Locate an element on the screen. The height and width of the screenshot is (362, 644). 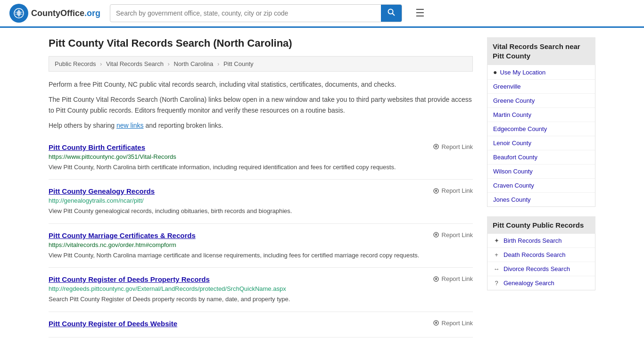
record-title-0: Pitt County Birth Certificates is located at coordinates (97, 147).